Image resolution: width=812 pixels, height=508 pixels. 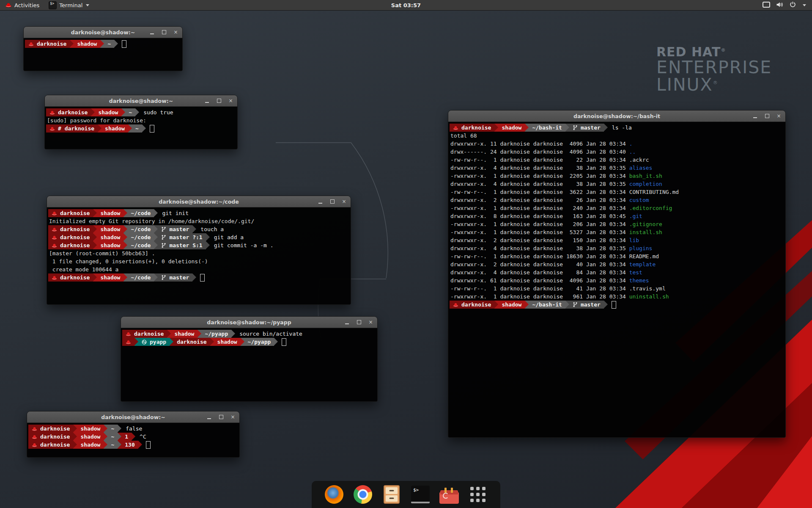 I want to click on files-icon, so click(x=392, y=494).